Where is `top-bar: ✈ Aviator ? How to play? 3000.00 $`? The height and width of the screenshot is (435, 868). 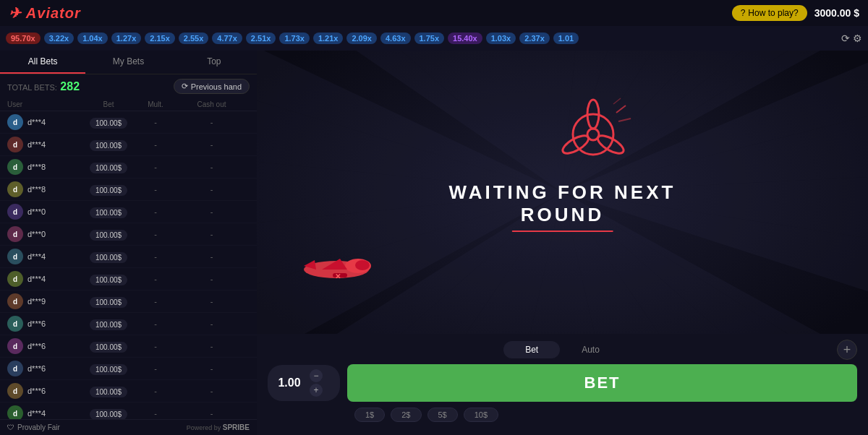
top-bar: ✈ Aviator ? How to play? 3000.00 $ is located at coordinates (434, 13).